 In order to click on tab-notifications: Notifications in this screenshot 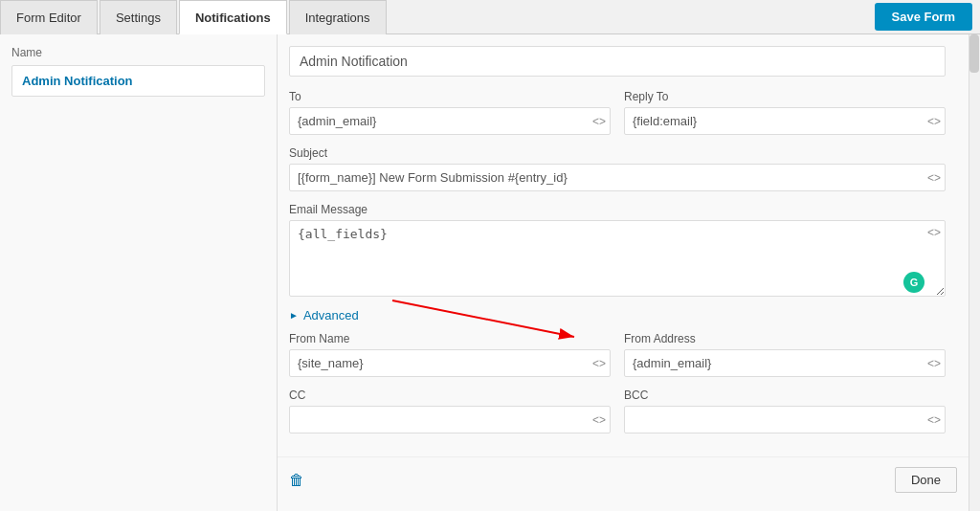, I will do `click(234, 17)`.